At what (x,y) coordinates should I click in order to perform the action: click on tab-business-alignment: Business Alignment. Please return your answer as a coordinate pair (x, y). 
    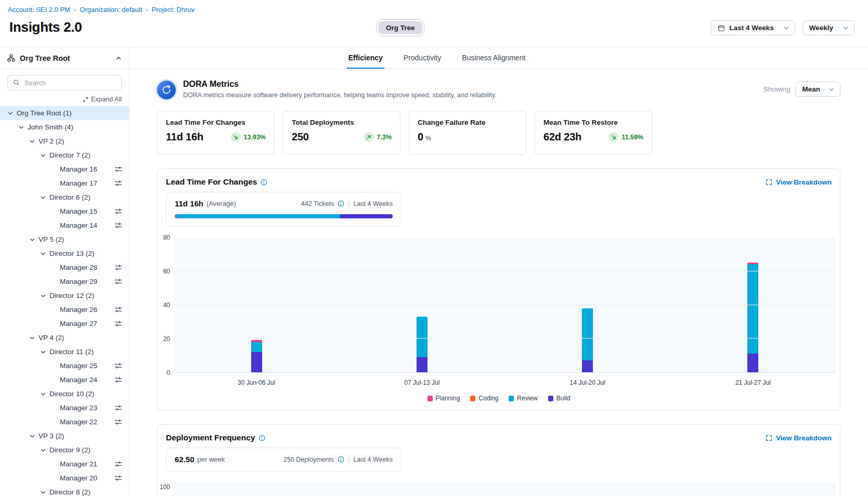
    Looking at the image, I should click on (494, 58).